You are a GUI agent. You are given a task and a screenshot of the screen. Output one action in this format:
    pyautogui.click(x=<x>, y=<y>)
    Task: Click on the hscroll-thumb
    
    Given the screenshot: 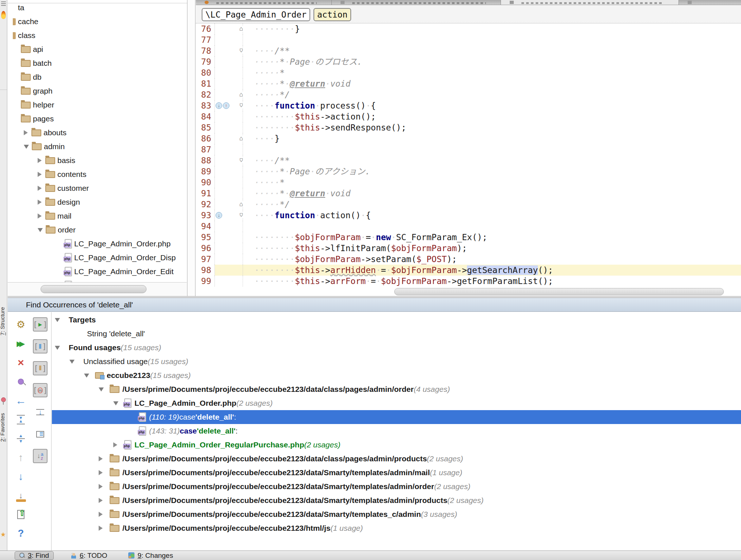 What is the action you would take?
    pyautogui.click(x=559, y=292)
    